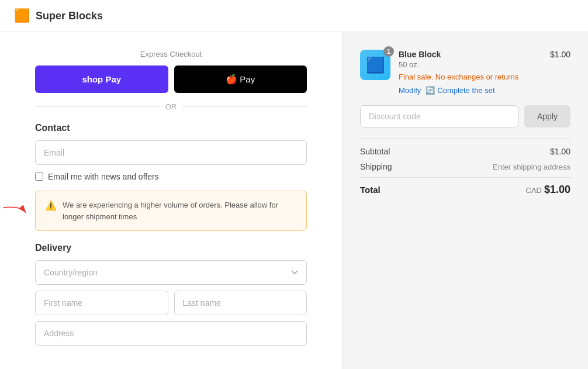 The height and width of the screenshot is (369, 588). Describe the element at coordinates (560, 54) in the screenshot. I see `product-price: $1.00` at that location.